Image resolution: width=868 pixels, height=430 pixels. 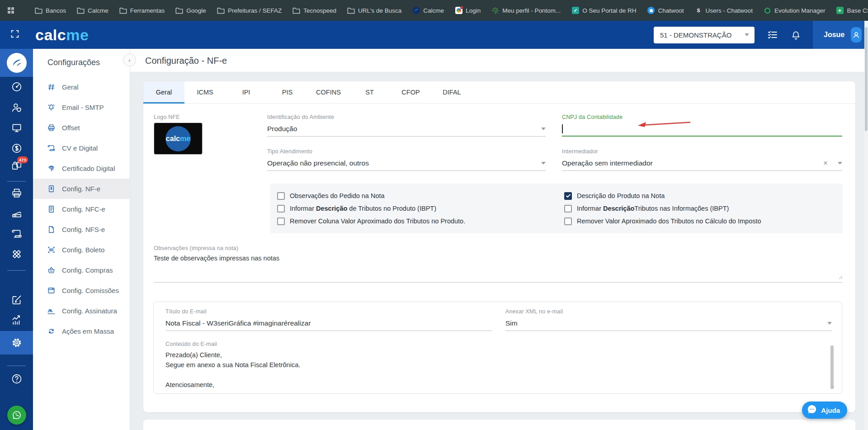 I want to click on sidebar-item-config-assinatura: Config. Assinatura, so click(x=81, y=311).